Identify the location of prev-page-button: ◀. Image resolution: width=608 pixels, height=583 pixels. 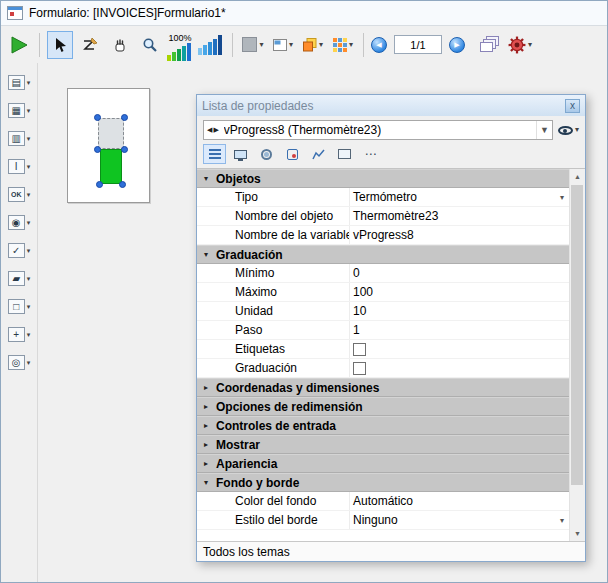
(379, 45).